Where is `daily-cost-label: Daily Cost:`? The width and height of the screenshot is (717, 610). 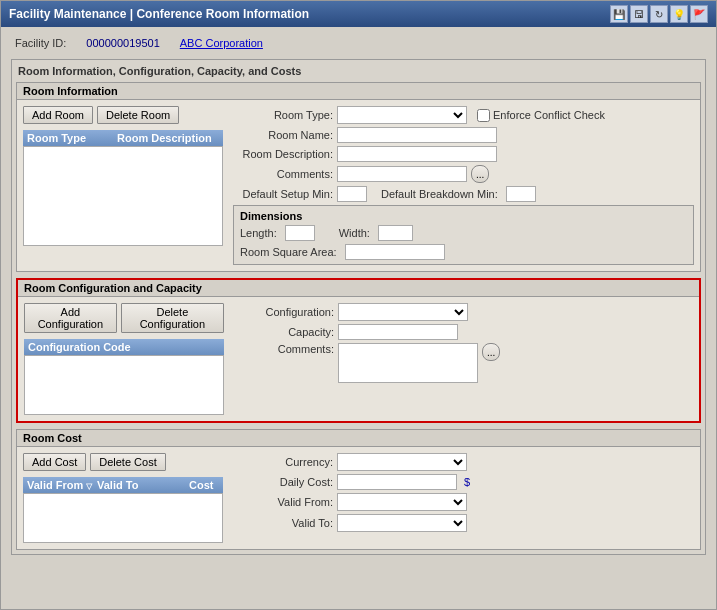 daily-cost-label: Daily Cost: is located at coordinates (283, 482).